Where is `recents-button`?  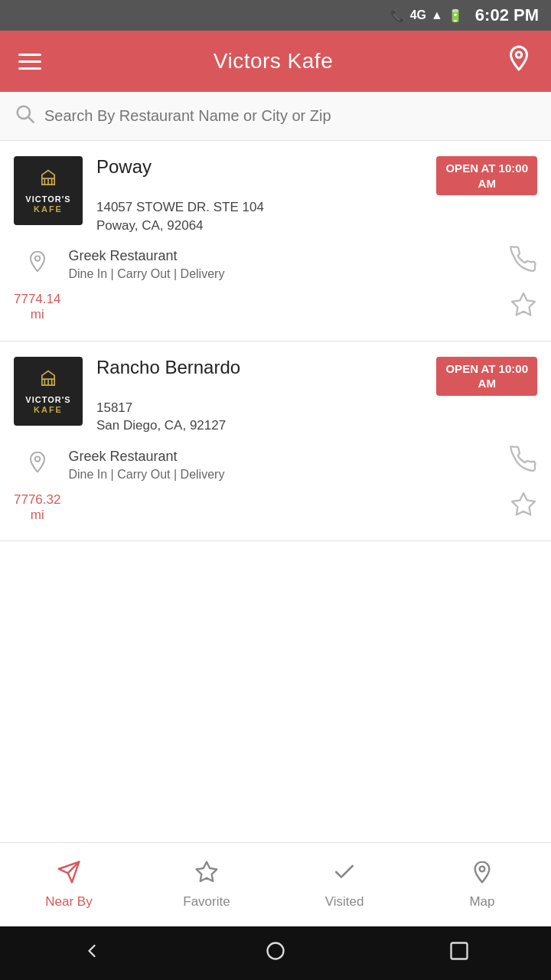
recents-button is located at coordinates (459, 954).